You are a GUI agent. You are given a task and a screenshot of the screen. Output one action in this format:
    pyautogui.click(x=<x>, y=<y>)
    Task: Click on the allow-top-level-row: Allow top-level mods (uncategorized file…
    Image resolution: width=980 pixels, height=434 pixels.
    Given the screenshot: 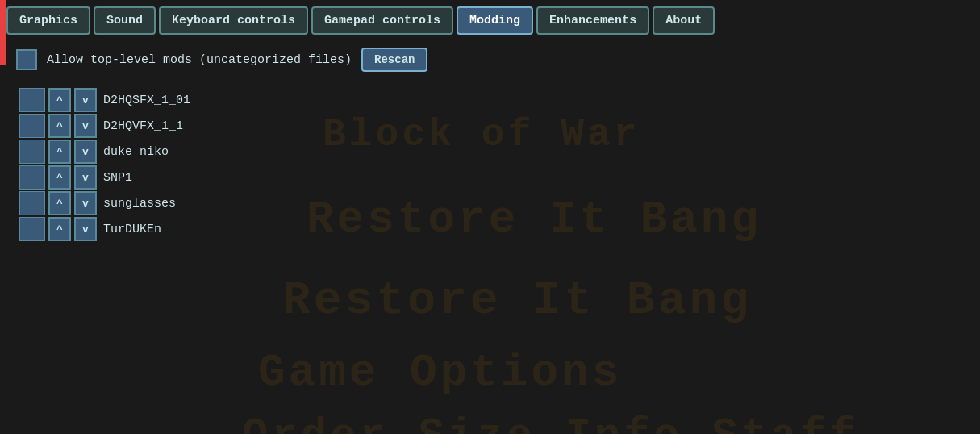 What is the action you would take?
    pyautogui.click(x=490, y=60)
    